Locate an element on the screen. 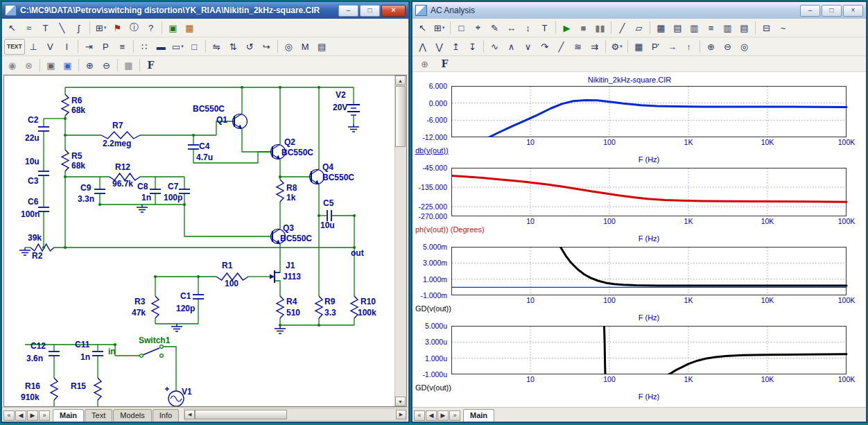 Image resolution: width=868 pixels, height=425 pixels. waveform-label: db(v(out)) is located at coordinates (432, 150).